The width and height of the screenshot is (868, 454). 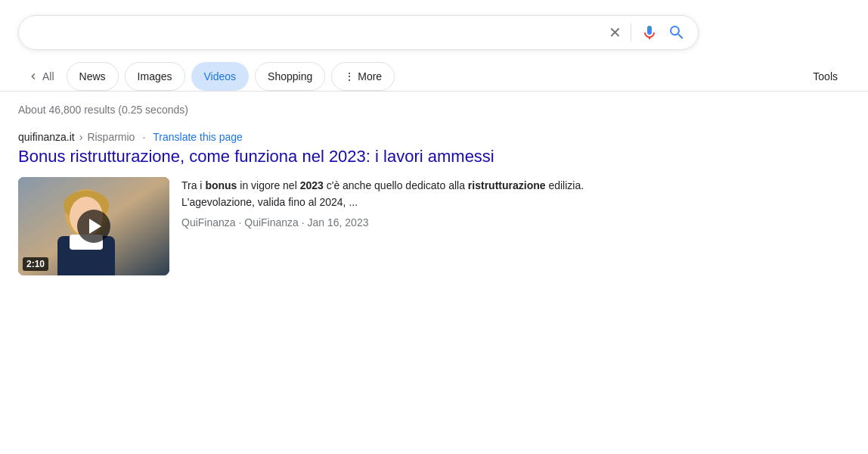 What do you see at coordinates (647, 33) in the screenshot?
I see `search-icon-area: ✕` at bounding box center [647, 33].